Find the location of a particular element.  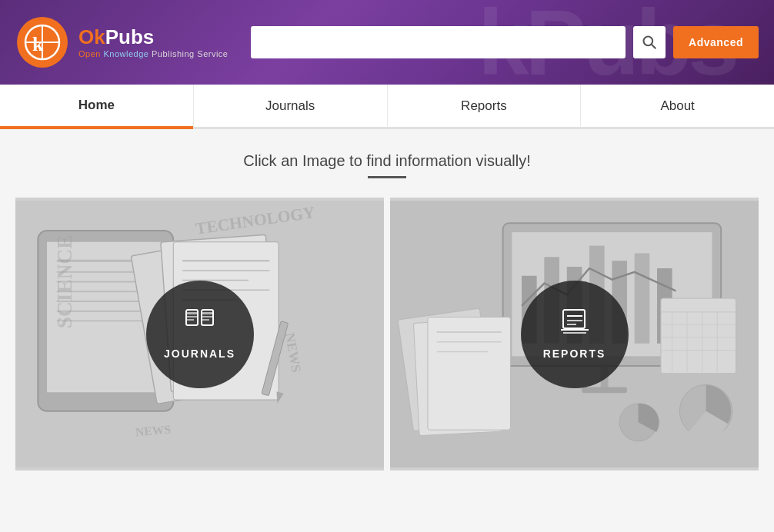

logo-text: OkPubs Open Knowledge Publishing Service is located at coordinates (153, 42).